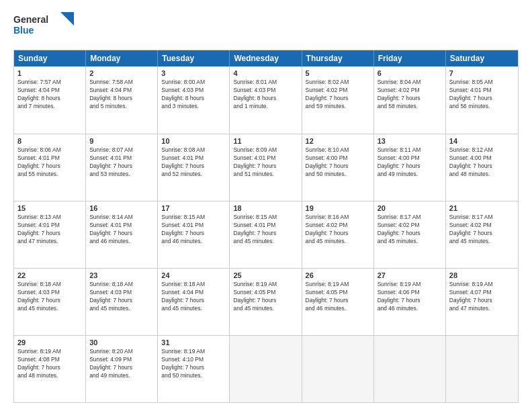  What do you see at coordinates (338, 95) in the screenshot?
I see `day-info: Sunrise: 8:02 AMSunset: 4:02 PMDaylight:…` at bounding box center [338, 95].